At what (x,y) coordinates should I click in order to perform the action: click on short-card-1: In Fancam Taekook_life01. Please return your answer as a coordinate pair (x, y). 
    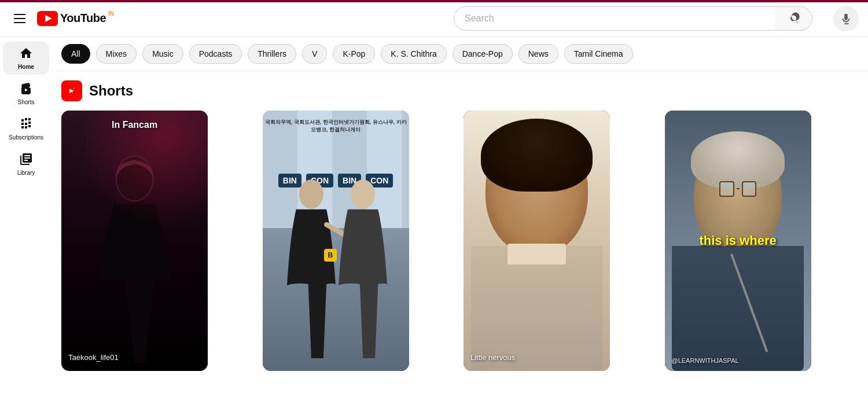
    Looking at the image, I should click on (134, 241).